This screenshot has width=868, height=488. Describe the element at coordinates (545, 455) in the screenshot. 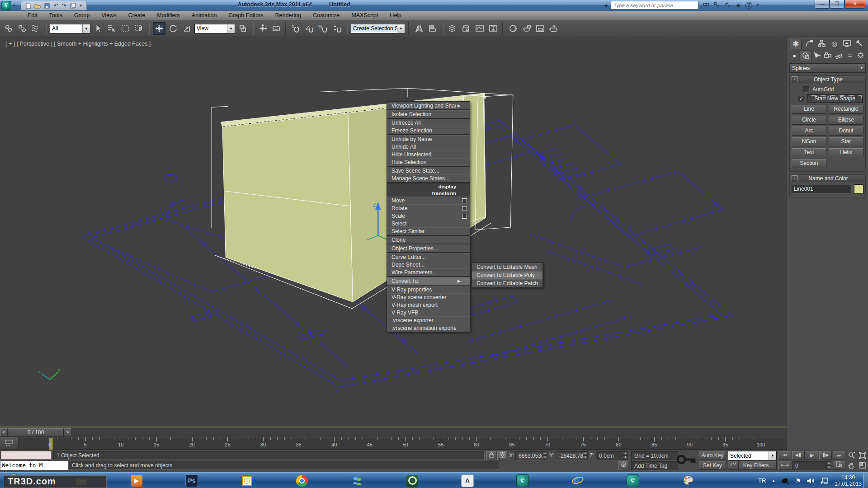

I see `x-spinner: ▲▼` at that location.